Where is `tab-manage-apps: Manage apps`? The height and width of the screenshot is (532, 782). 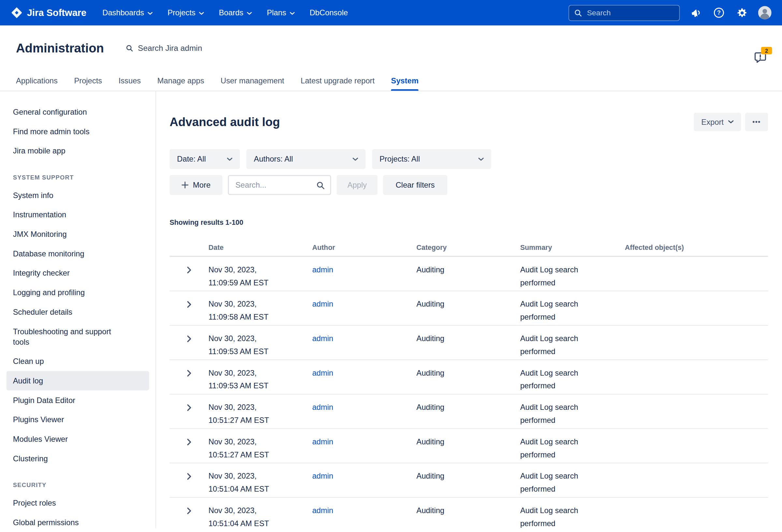 tab-manage-apps: Manage apps is located at coordinates (181, 83).